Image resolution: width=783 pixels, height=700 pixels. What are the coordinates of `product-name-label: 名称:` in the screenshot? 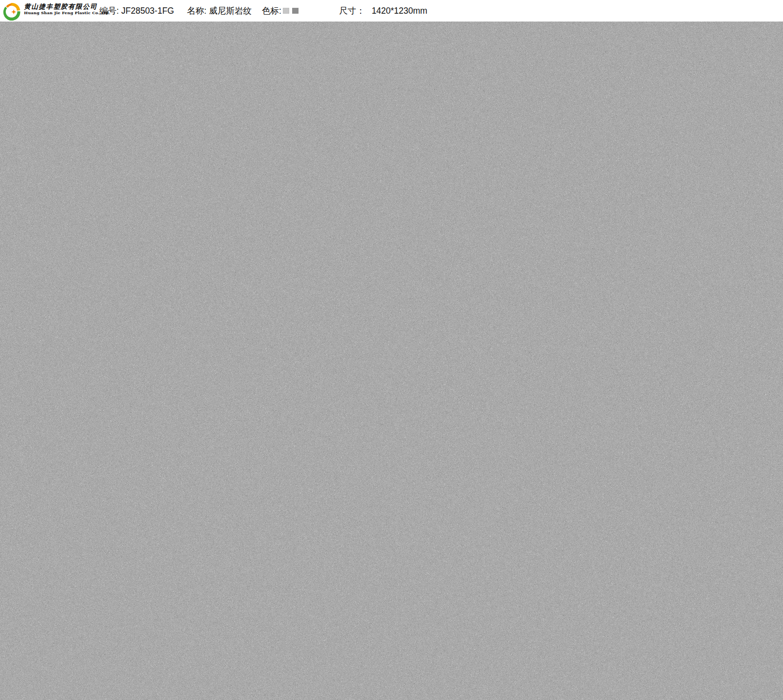 It's located at (197, 11).